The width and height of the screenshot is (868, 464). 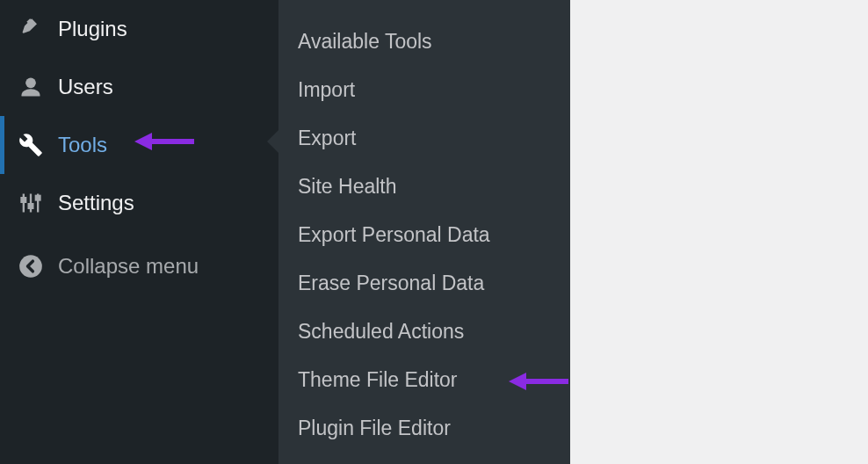 I want to click on settings-icon, so click(x=31, y=203).